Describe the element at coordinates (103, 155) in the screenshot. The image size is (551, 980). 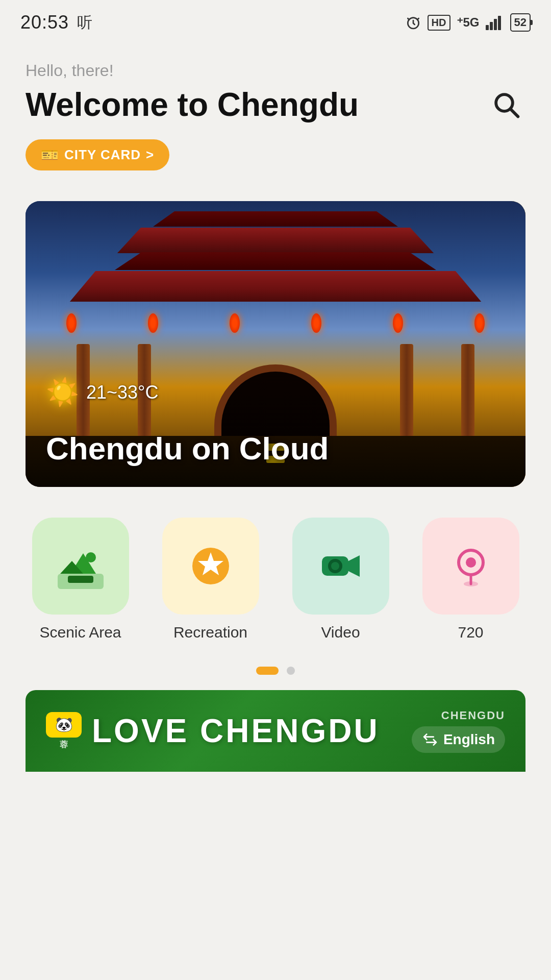
I see `city-card-label: CITY CARD` at that location.